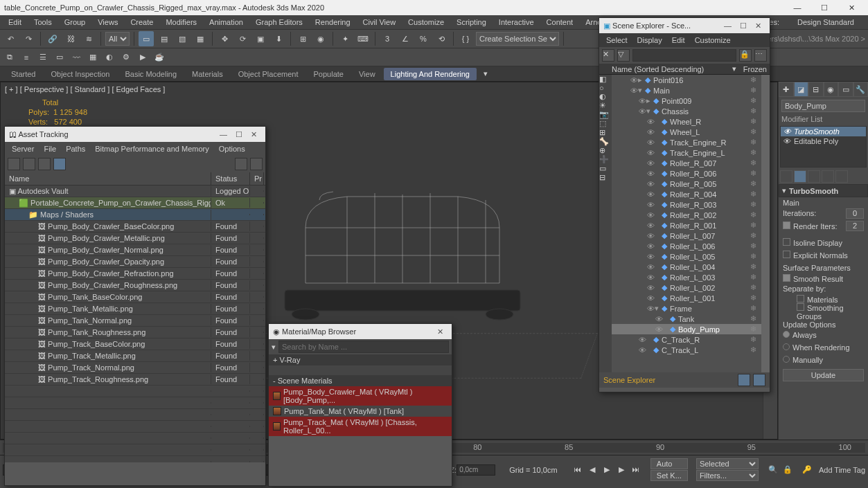  Describe the element at coordinates (181, 22) in the screenshot. I see `menu-modifiers: Modifiers` at that location.